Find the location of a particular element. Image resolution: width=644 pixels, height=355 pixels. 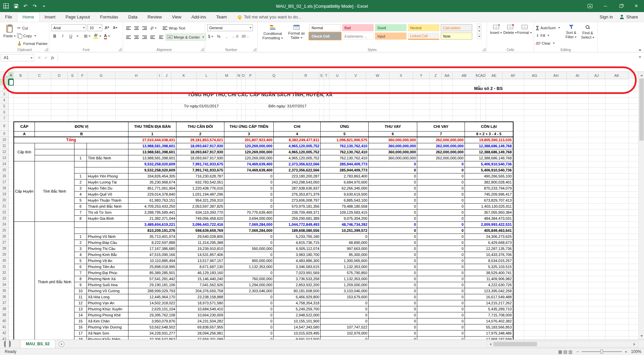

cell: 273,606,008,797 is located at coordinates (297, 200).